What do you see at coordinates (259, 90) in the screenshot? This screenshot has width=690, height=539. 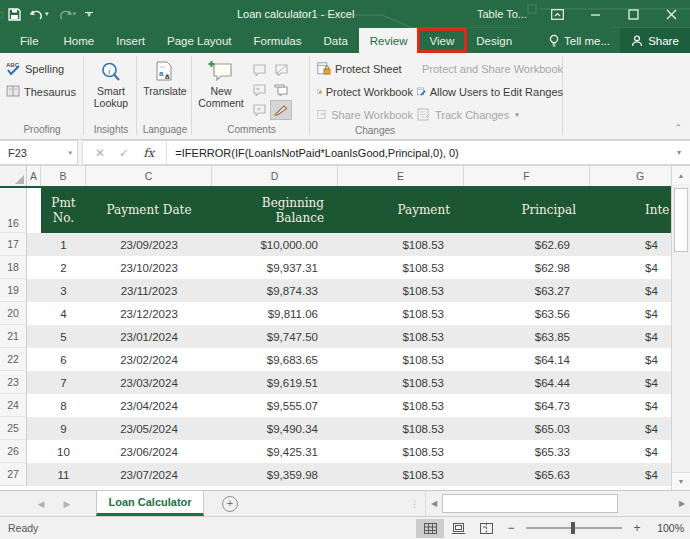 I see `previous-comment-icon` at bounding box center [259, 90].